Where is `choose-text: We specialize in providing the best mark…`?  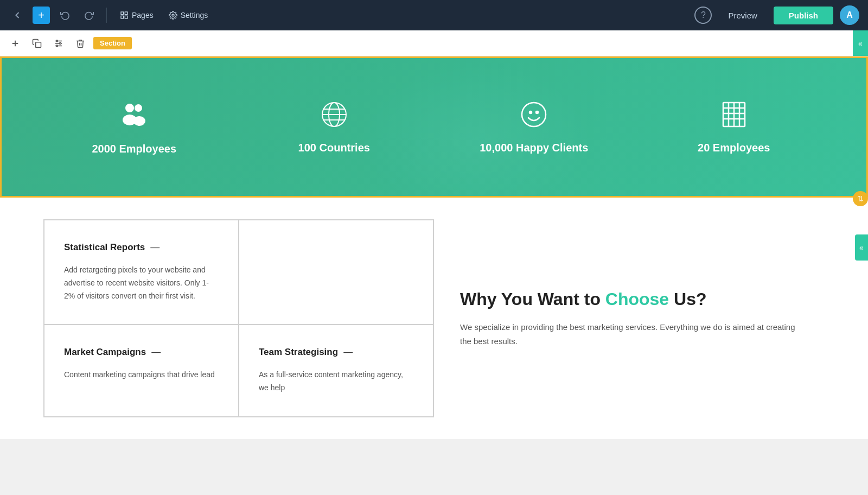
choose-text: We specialize in providing the best mark… is located at coordinates (629, 334).